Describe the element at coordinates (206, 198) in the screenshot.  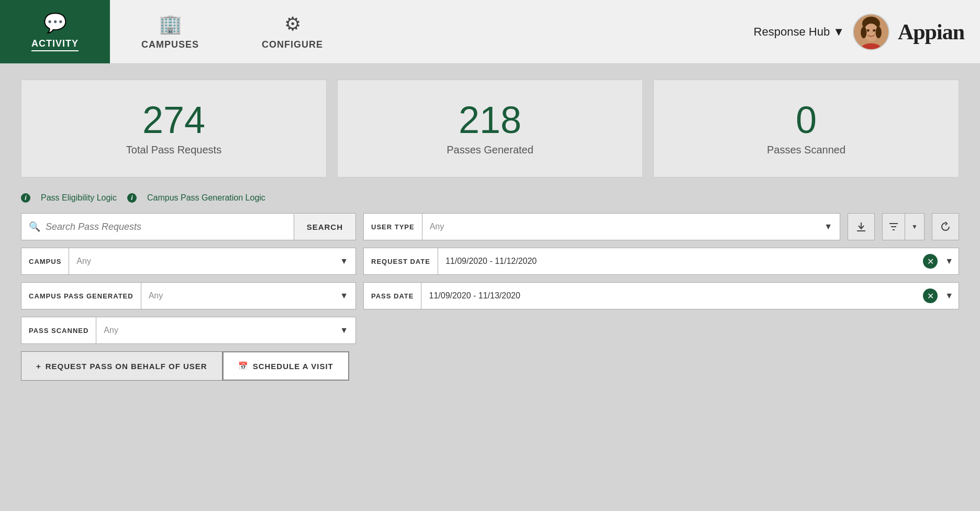
I see `campus-pass-generation-link: Campus Pass Generation Logic` at that location.